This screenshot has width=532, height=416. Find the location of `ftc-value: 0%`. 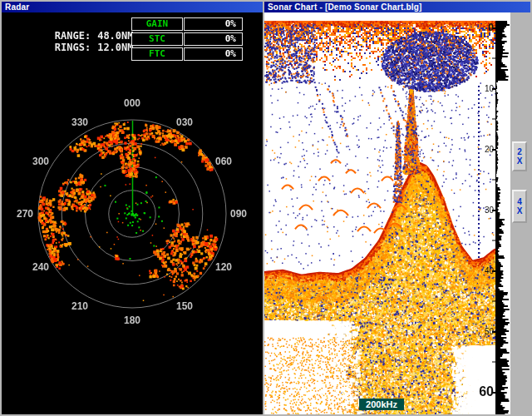

ftc-value: 0% is located at coordinates (213, 54).